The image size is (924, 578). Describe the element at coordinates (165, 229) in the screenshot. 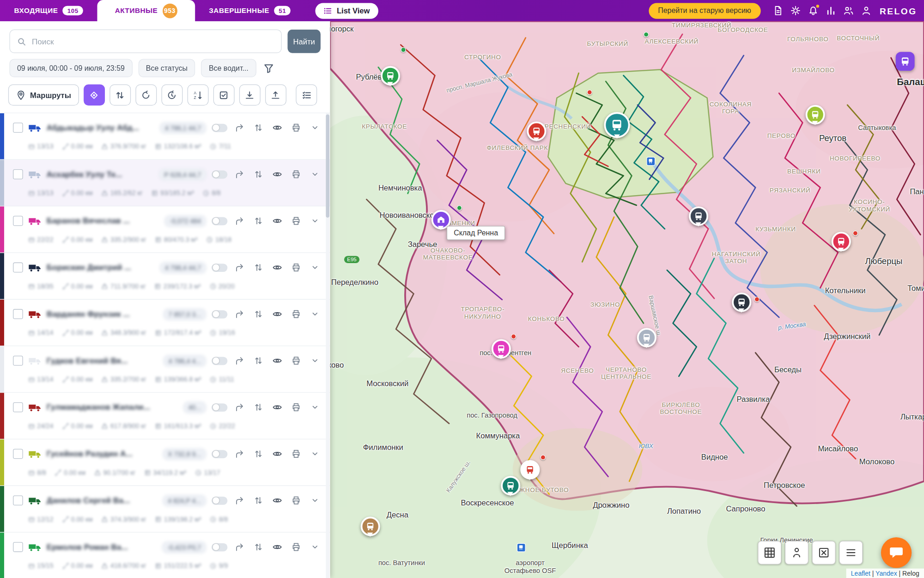

I see `route-row: Баранов Вячеслав ... -0,072 484 22/220.0…` at that location.